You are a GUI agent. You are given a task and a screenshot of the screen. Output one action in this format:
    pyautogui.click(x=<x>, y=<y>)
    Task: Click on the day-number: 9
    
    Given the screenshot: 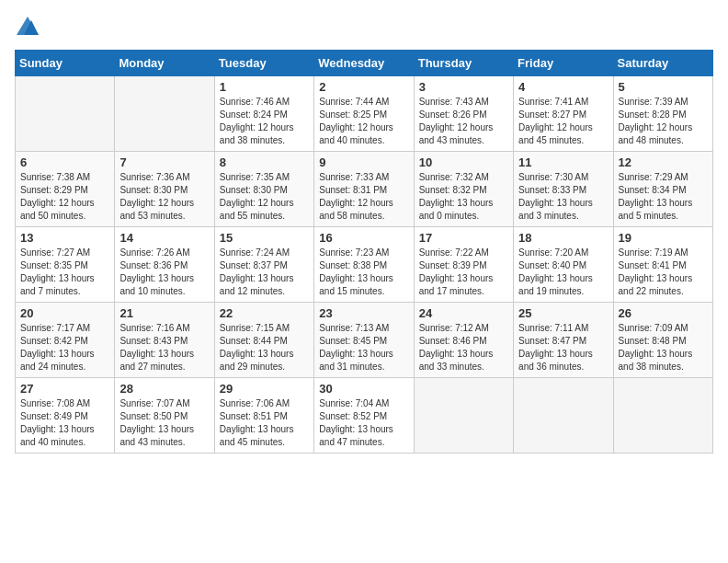 What is the action you would take?
    pyautogui.click(x=364, y=162)
    